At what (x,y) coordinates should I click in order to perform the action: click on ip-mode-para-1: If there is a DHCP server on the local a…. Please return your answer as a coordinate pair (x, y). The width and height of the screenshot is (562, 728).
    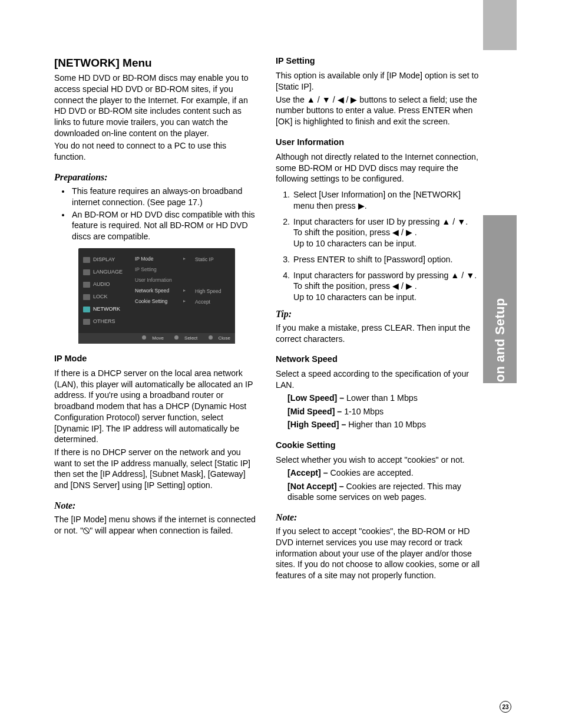
    Looking at the image, I should click on (157, 407).